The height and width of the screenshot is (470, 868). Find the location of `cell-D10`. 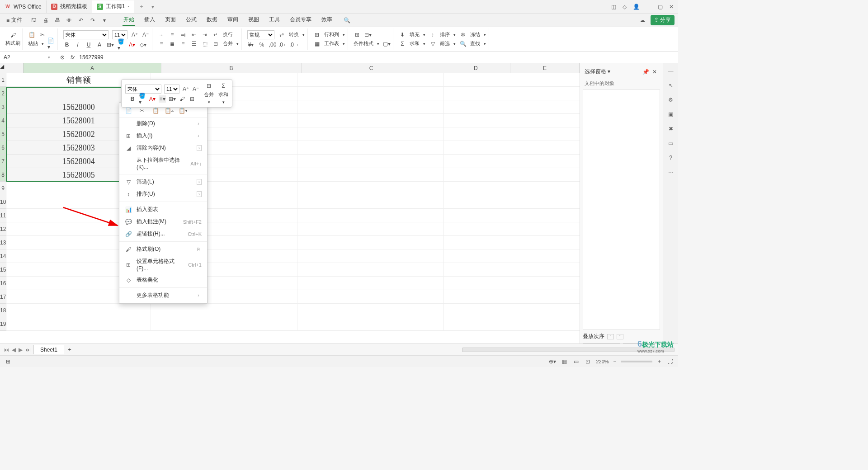

cell-D10 is located at coordinates (480, 202).